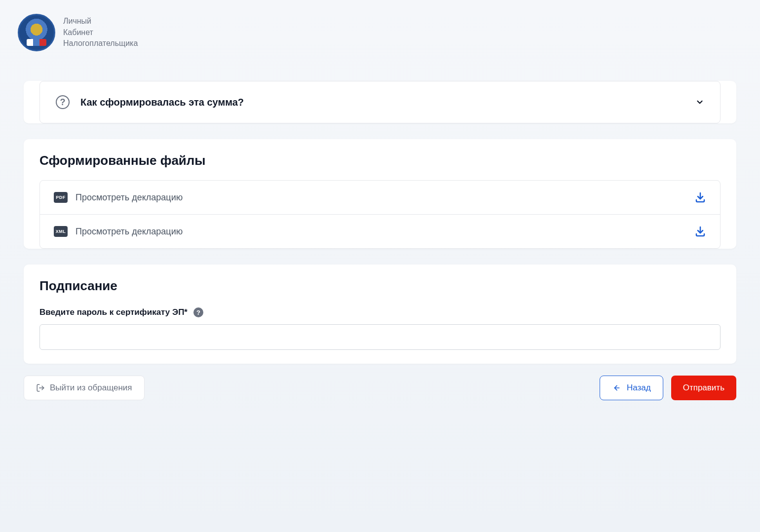 Image resolution: width=760 pixels, height=532 pixels. Describe the element at coordinates (380, 388) in the screenshot. I see `footer-actions: Выйти из обращения Назад Отправить` at that location.